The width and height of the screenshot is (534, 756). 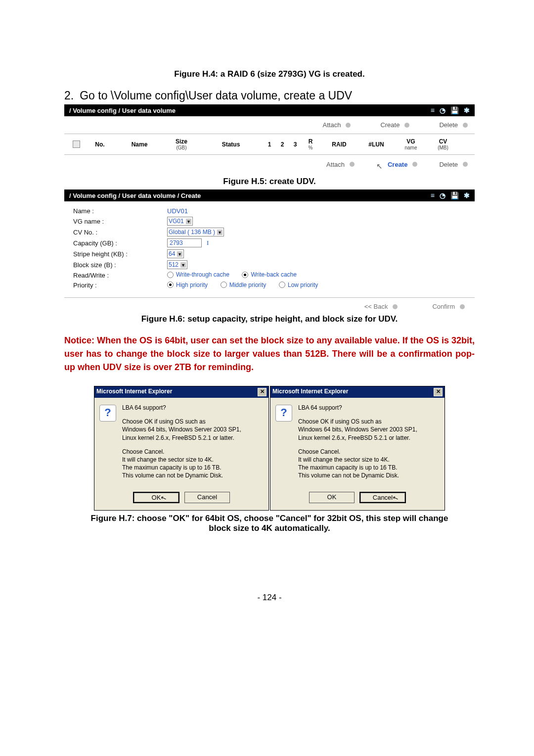 What do you see at coordinates (311, 144) in the screenshot?
I see `col-r: R%` at bounding box center [311, 144].